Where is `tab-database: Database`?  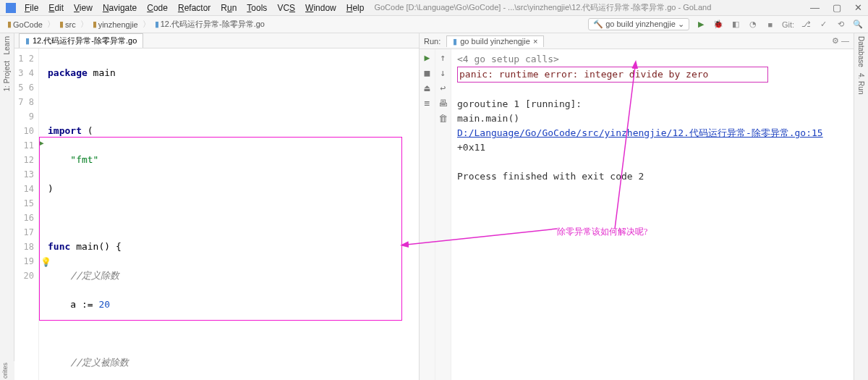
tab-database: Database is located at coordinates (861, 52).